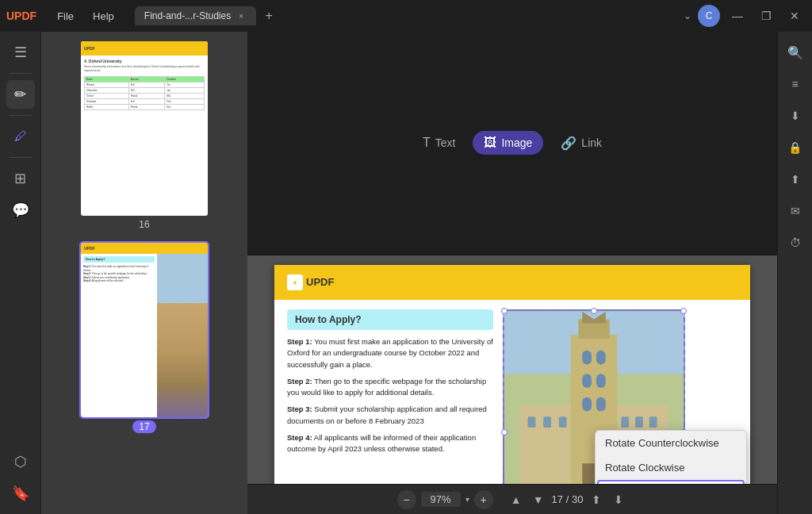 The height and width of the screenshot is (514, 812). I want to click on thumb17-header: UPDF, so click(144, 248).